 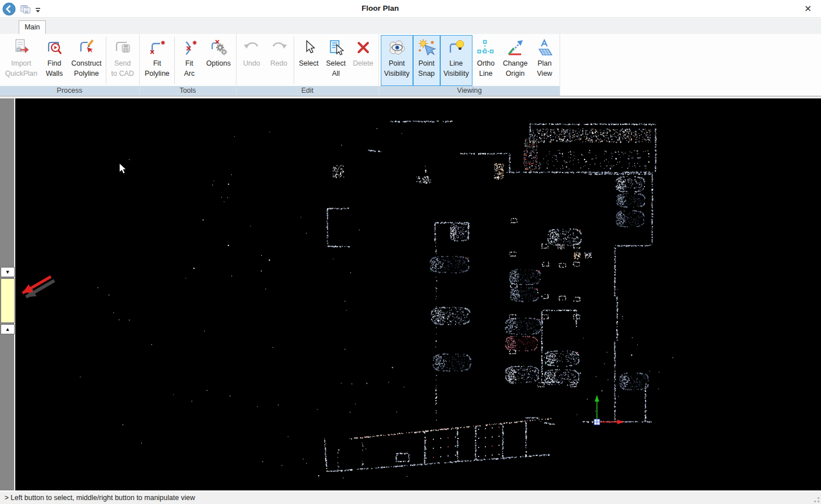 I want to click on fit-arc-label-1: Fit, so click(x=190, y=63).